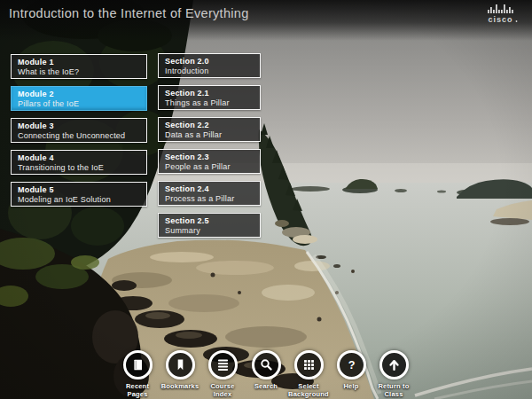 The height and width of the screenshot is (399, 532). Describe the element at coordinates (211, 103) in the screenshot. I see `menu-item-subtitle: Things as a Pillar` at that location.